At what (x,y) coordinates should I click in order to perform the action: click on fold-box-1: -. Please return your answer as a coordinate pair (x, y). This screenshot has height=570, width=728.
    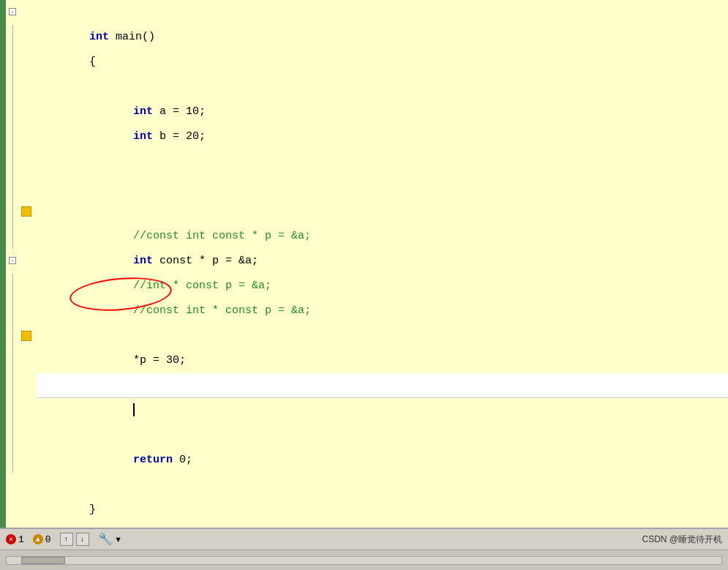
    Looking at the image, I should click on (12, 12).